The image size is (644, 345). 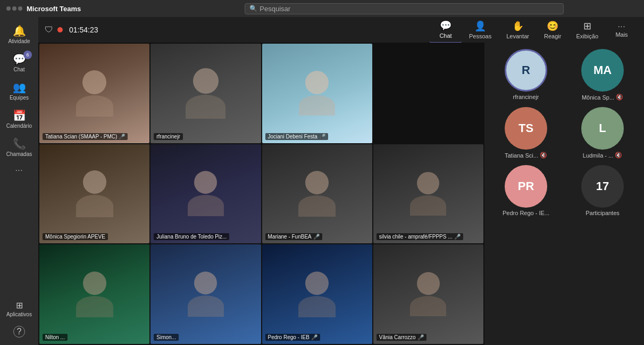 What do you see at coordinates (19, 126) in the screenshot?
I see `sidebar-label-calendario: Calendário` at bounding box center [19, 126].